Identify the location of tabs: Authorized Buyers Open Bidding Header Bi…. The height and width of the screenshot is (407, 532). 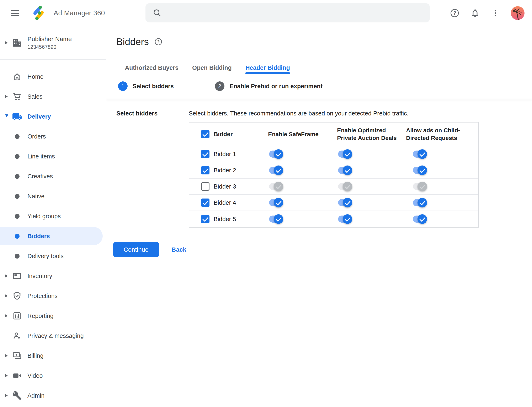
(208, 68).